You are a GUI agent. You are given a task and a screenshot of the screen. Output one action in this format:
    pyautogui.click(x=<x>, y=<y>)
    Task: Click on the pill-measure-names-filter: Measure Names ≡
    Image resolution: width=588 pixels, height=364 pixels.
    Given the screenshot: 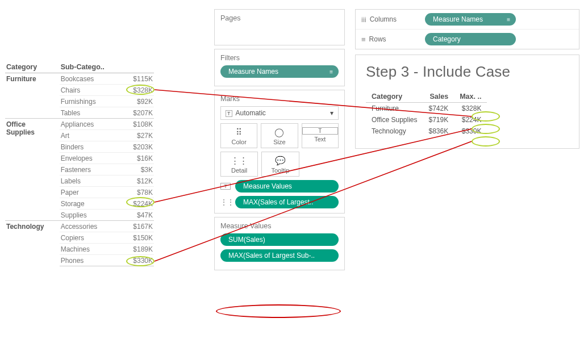 What is the action you would take?
    pyautogui.click(x=280, y=72)
    